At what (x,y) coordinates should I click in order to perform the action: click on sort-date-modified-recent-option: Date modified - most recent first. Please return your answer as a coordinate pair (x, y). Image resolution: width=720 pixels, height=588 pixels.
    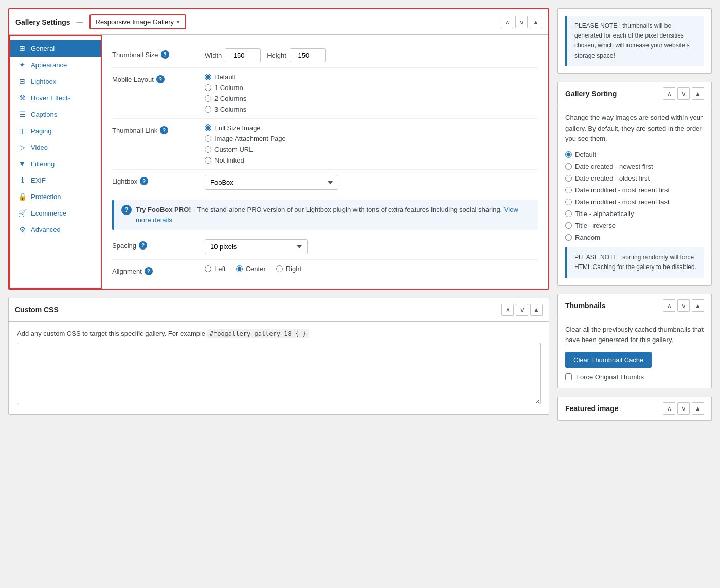
    Looking at the image, I should click on (635, 190).